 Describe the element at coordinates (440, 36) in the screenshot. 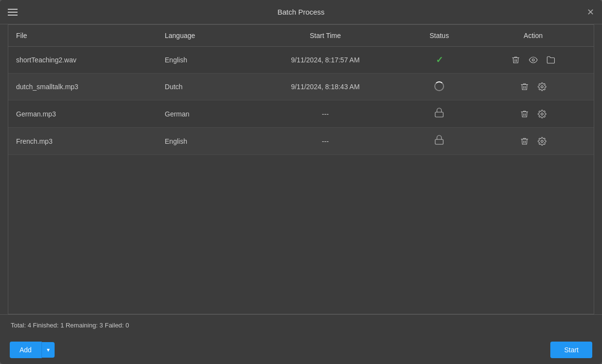

I see `col-header-status: Status` at that location.